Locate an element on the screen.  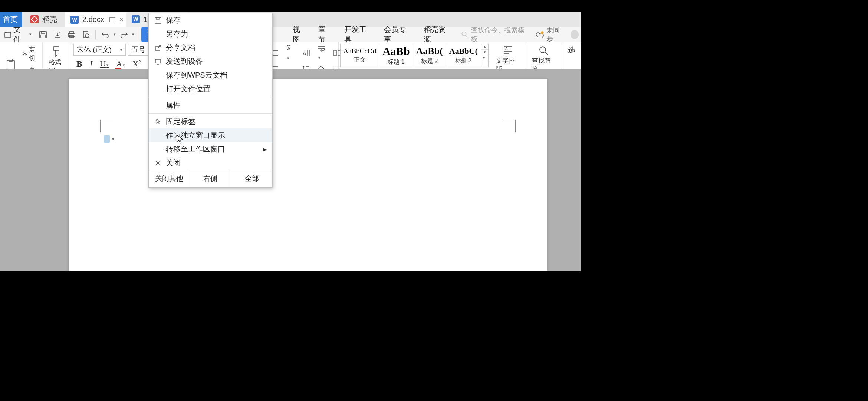
docer-icon is located at coordinates (34, 19).